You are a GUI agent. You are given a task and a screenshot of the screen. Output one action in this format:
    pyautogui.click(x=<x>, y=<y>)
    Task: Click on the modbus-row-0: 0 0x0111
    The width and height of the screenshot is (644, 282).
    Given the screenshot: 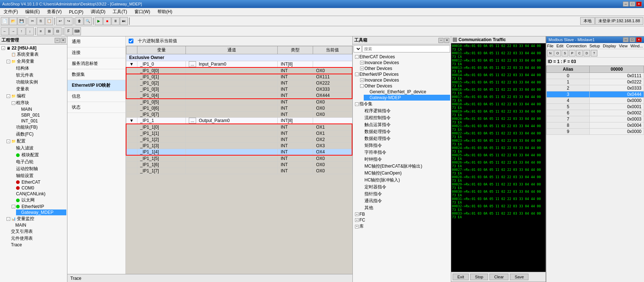 What is the action you would take?
    pyautogui.click(x=596, y=76)
    